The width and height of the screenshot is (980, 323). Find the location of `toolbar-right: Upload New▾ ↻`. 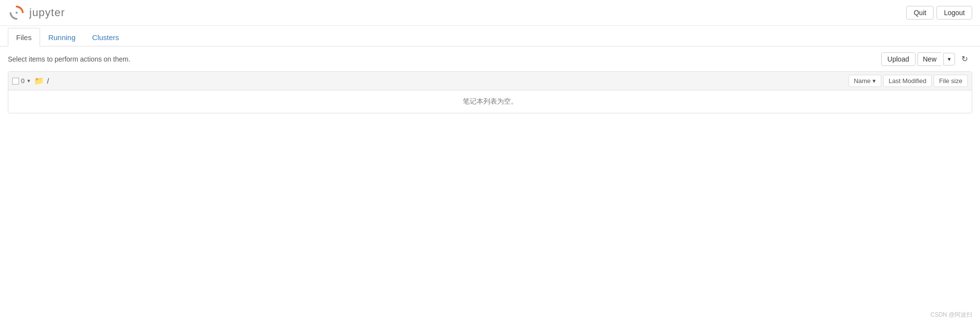

toolbar-right: Upload New▾ ↻ is located at coordinates (927, 59).